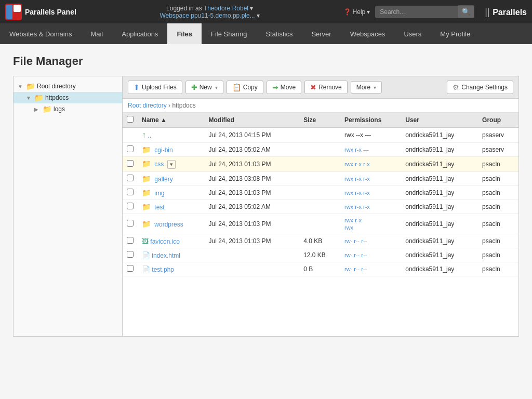  I want to click on row-name: 📁 gallery, so click(171, 179).